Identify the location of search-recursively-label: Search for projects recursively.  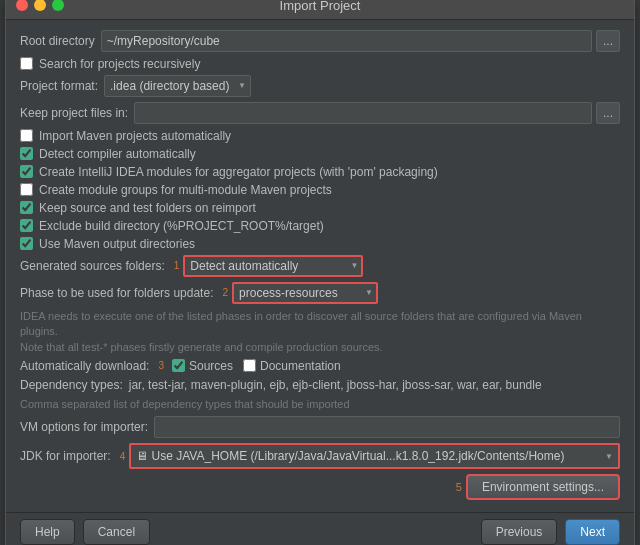
(120, 64).